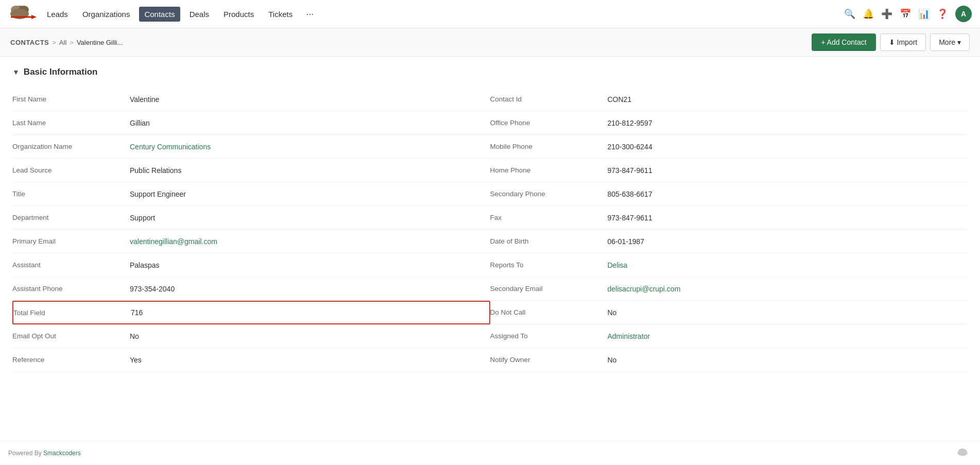 The width and height of the screenshot is (980, 465). What do you see at coordinates (547, 359) in the screenshot?
I see `field-label: Notify Owner` at bounding box center [547, 359].